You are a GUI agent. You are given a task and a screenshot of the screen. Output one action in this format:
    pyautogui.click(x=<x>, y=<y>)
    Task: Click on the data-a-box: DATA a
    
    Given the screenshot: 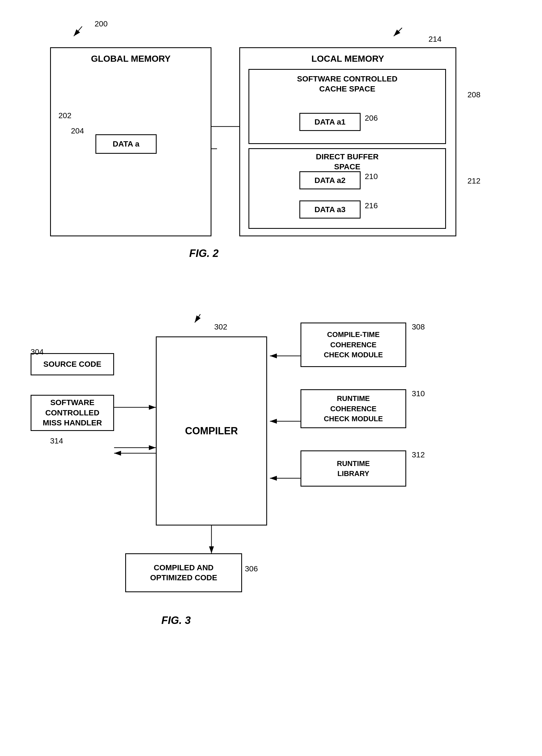 What is the action you would take?
    pyautogui.click(x=126, y=144)
    